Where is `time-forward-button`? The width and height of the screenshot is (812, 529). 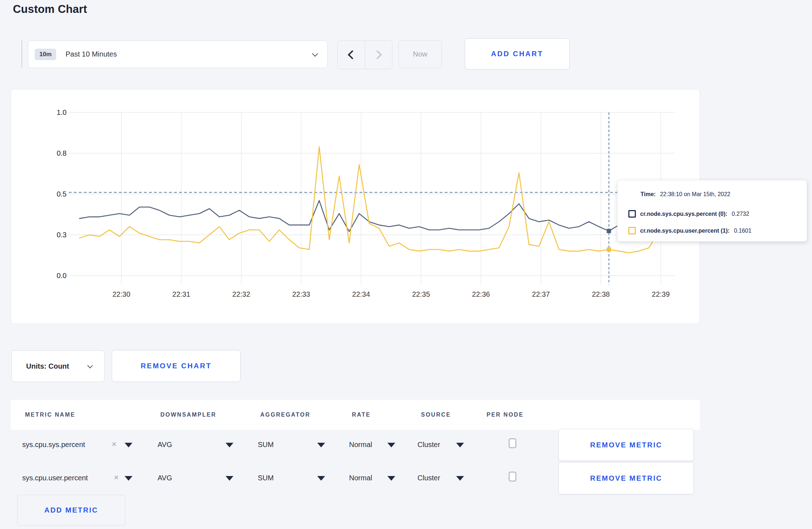 time-forward-button is located at coordinates (379, 55).